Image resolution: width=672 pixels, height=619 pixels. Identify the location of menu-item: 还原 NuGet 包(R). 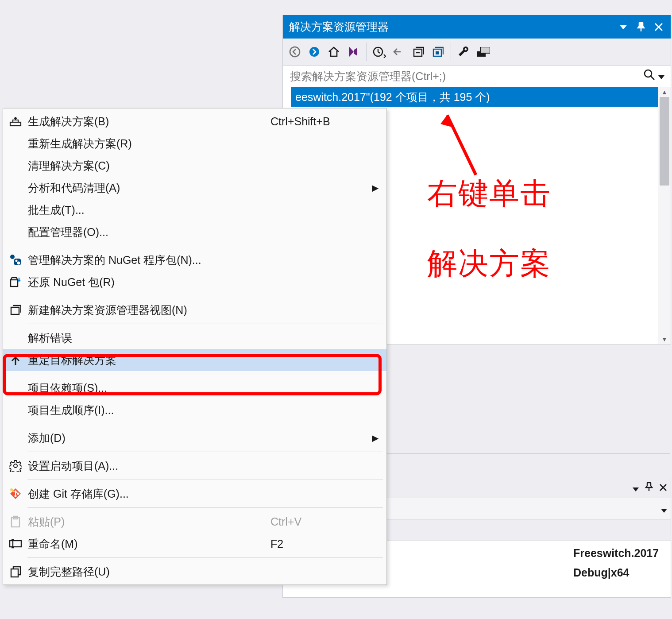
(195, 282).